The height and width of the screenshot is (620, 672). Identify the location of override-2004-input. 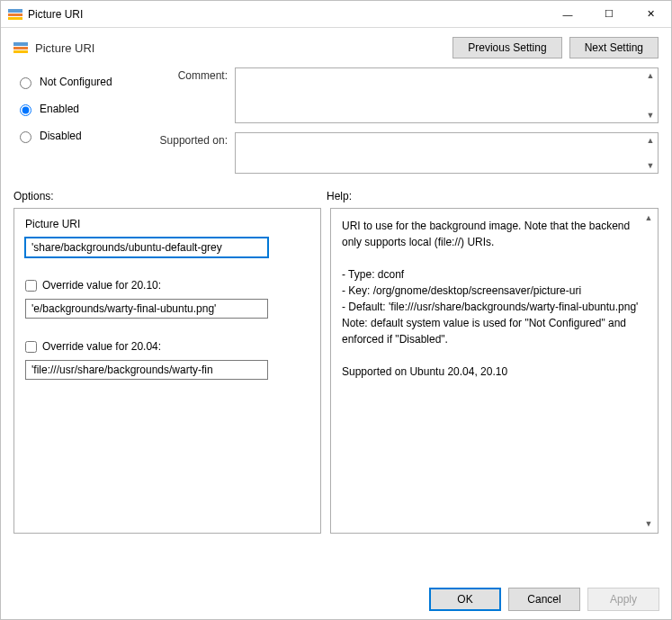
(147, 370).